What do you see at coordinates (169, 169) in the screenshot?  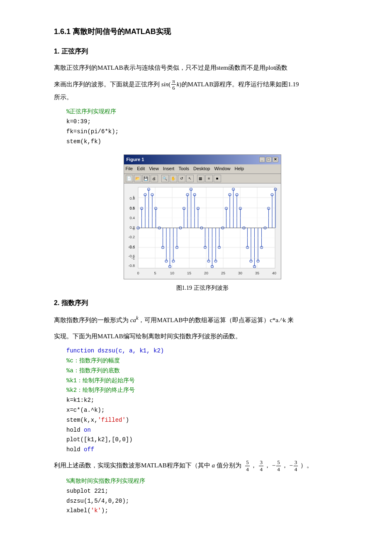 I see `menu-insert: Insert` at bounding box center [169, 169].